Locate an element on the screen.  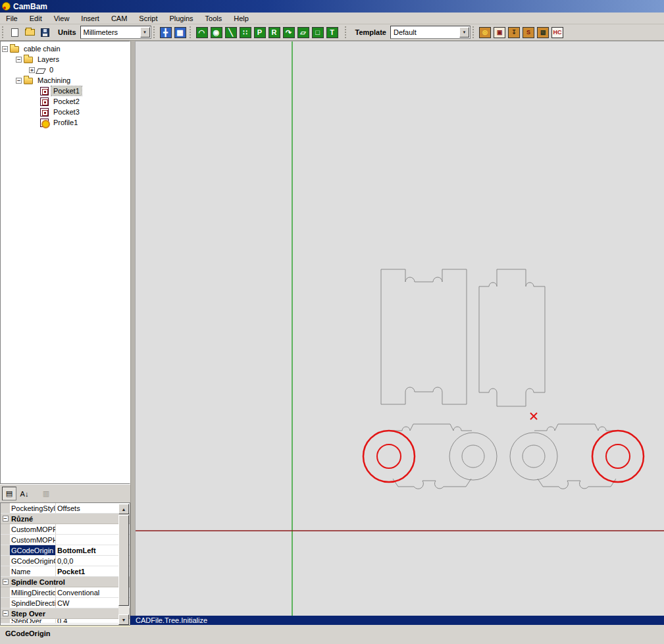
property-row: − Různé is located at coordinates (65, 519).